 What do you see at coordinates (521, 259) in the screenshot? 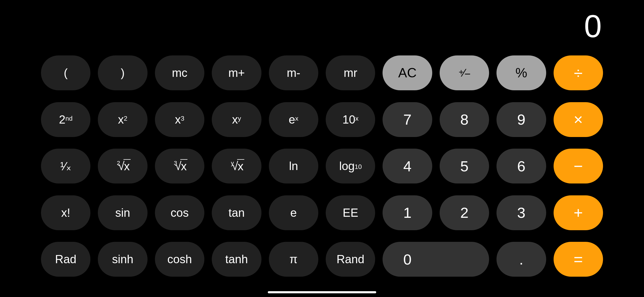
I see `decimal-button: .` at bounding box center [521, 259].